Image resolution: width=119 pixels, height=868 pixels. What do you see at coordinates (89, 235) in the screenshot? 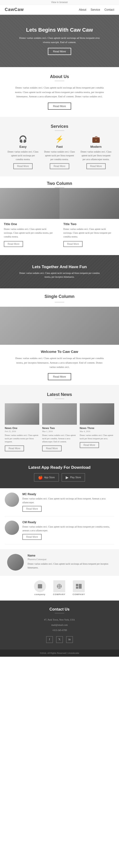
I see `col-content-two: Title Two Donec varius sodales orci. Cla…` at bounding box center [89, 235].